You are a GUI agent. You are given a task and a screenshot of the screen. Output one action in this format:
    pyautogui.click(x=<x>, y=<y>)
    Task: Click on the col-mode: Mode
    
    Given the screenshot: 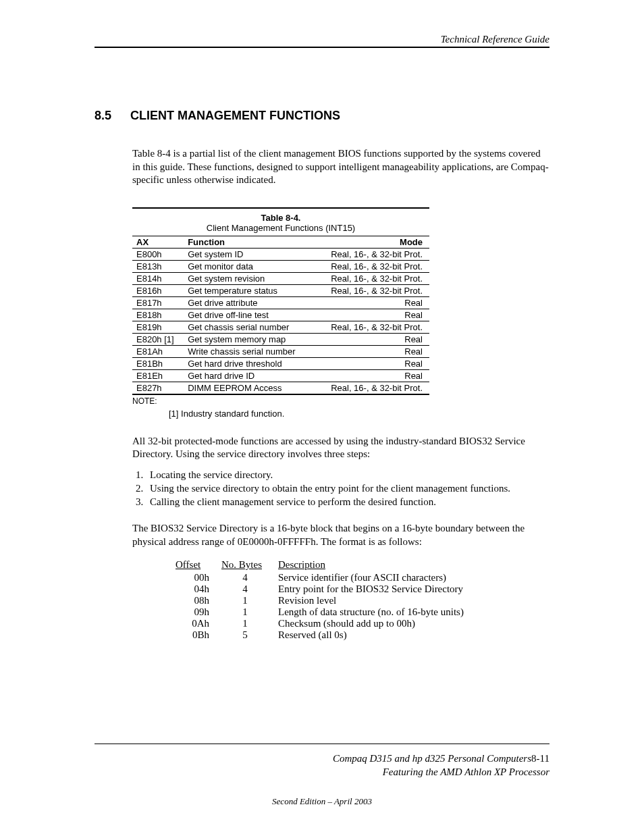 What is the action you would take?
    pyautogui.click(x=371, y=242)
    